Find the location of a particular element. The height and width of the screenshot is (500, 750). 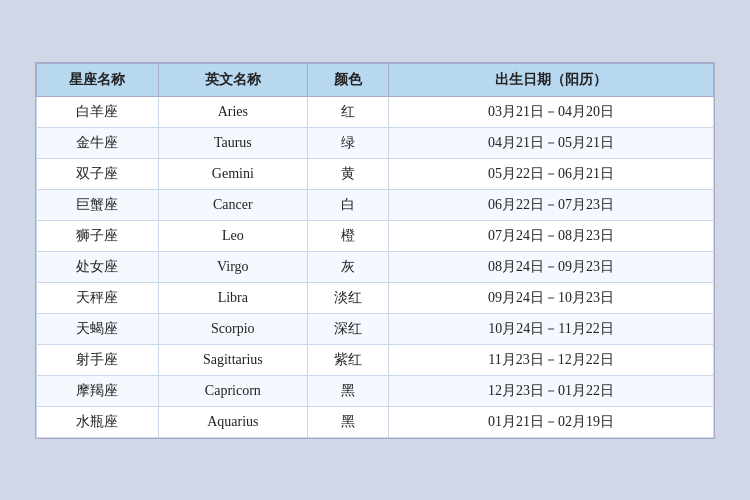

cell-en: Cancer is located at coordinates (232, 204).